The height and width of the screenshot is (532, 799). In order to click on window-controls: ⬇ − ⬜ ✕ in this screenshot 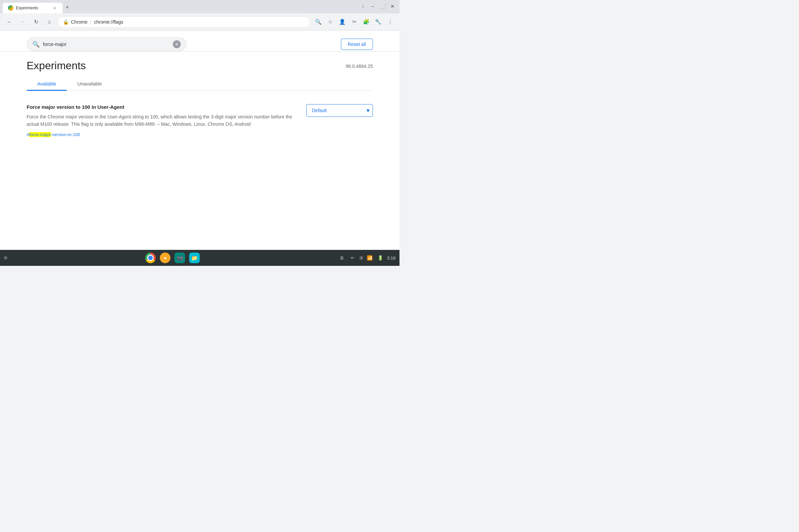, I will do `click(378, 6)`.